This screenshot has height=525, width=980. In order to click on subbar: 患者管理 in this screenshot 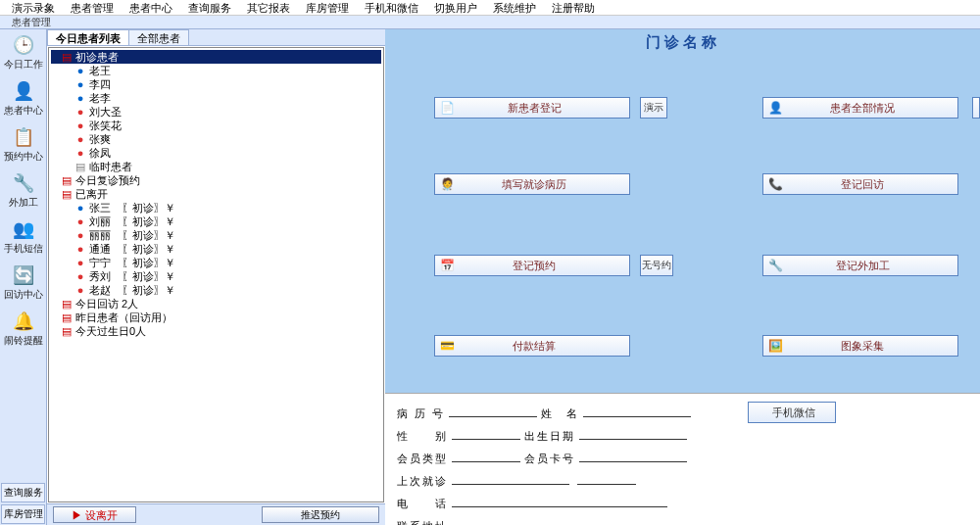, I will do `click(490, 23)`.